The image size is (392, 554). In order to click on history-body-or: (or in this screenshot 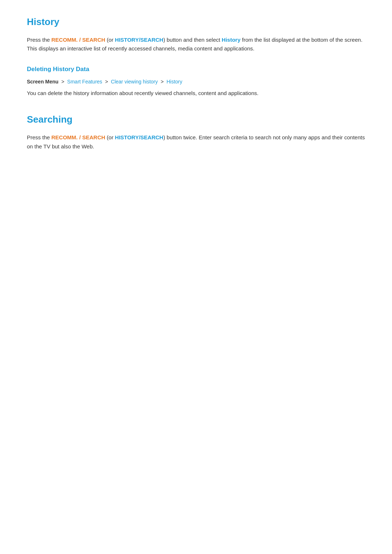, I will do `click(110, 40)`.